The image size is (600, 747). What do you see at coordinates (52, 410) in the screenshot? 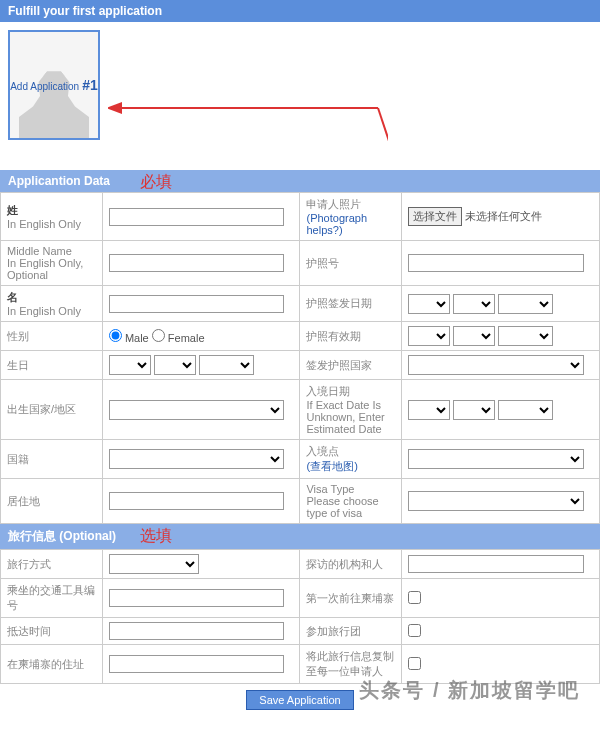
I see `label-birth-place: 出生国家/地区` at bounding box center [52, 410].